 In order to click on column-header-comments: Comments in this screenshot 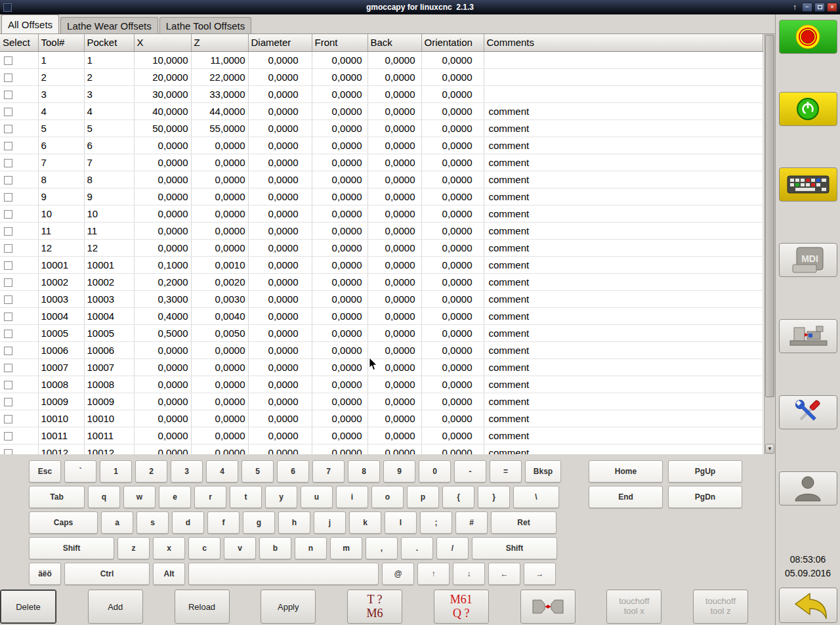, I will do `click(623, 43)`.